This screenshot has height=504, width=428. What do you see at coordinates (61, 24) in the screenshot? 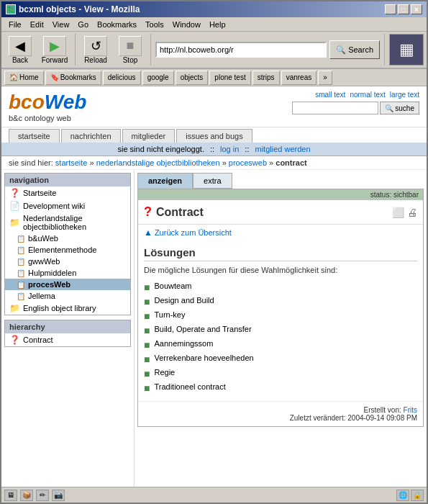
I see `menu-view: View` at bounding box center [61, 24].